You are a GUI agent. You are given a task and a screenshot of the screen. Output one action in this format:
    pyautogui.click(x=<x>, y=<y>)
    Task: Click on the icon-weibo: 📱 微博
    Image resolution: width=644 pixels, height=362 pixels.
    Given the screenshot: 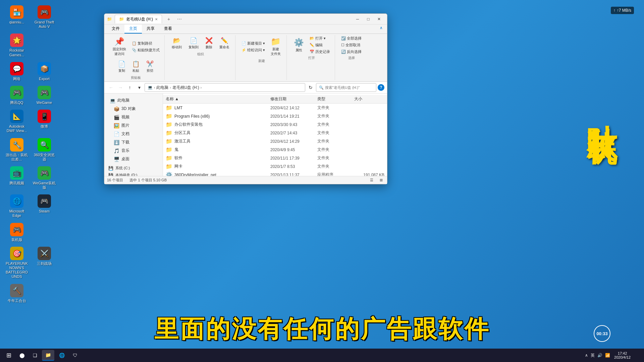 What is the action you would take?
    pyautogui.click(x=44, y=121)
    